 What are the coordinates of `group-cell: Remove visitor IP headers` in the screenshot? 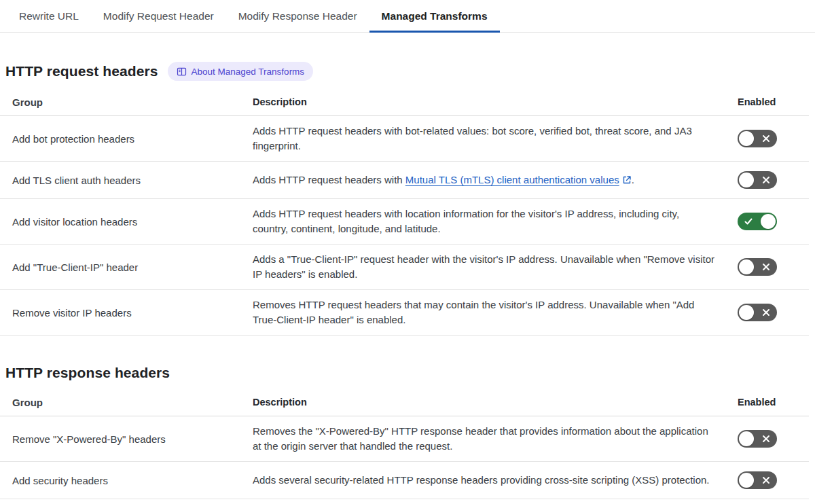 It's located at (126, 312).